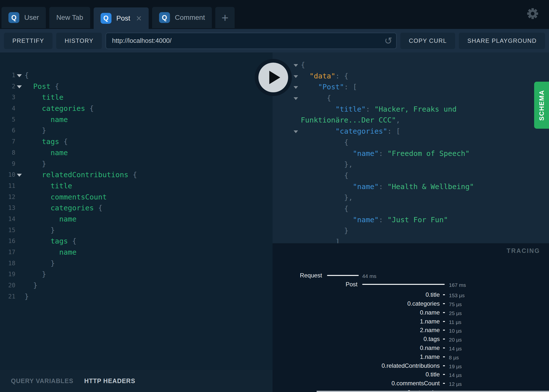  Describe the element at coordinates (8, 286) in the screenshot. I see `line-number: 20` at that location.